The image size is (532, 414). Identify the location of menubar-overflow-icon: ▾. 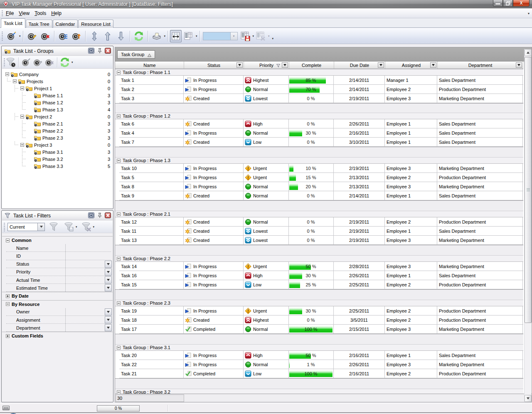
(529, 13).